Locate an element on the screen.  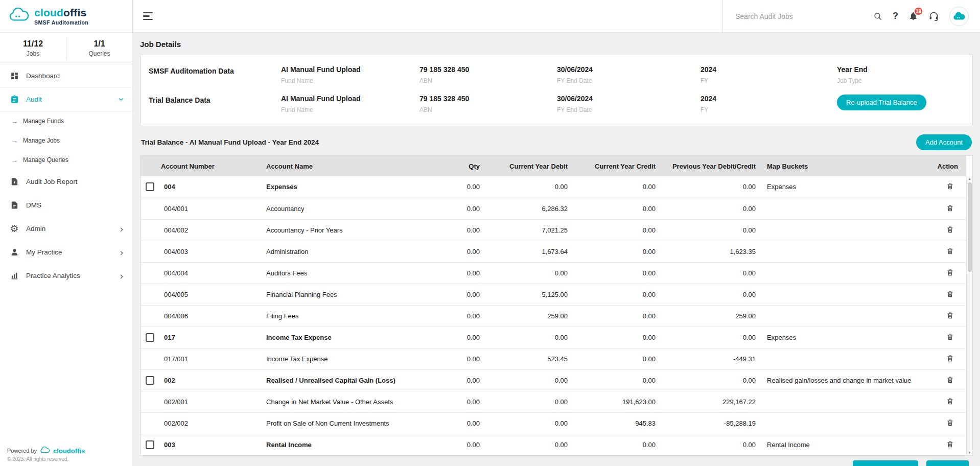
sidebar-item-audit: Audit › is located at coordinates (66, 100).